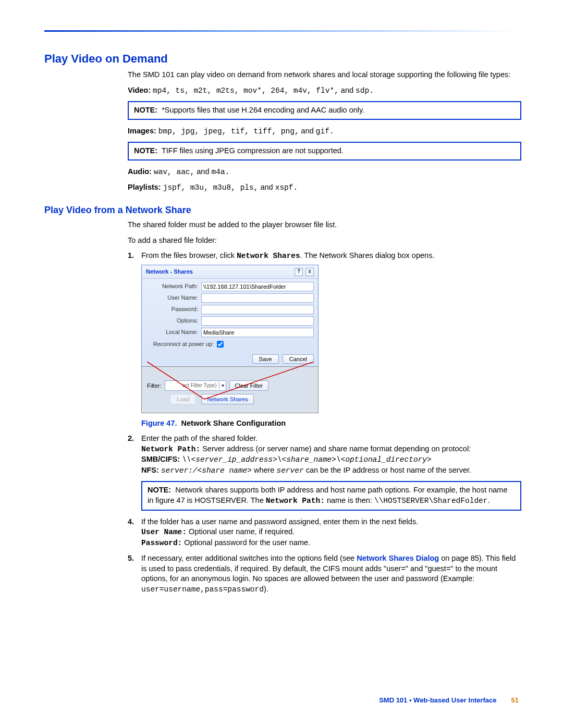  I want to click on note-hostname: NOTE: Network shares supports both IP ad…, so click(332, 496).